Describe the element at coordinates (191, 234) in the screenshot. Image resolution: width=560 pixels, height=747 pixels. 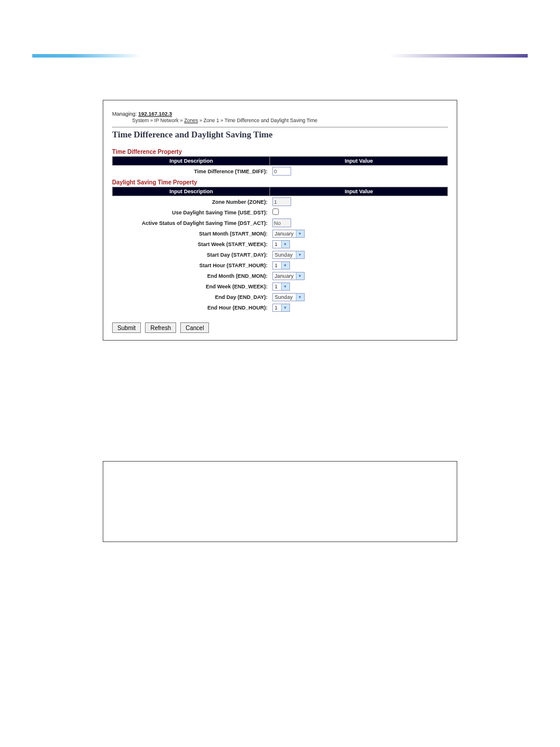
I see `input-label: Start Month (START_MON):` at that location.